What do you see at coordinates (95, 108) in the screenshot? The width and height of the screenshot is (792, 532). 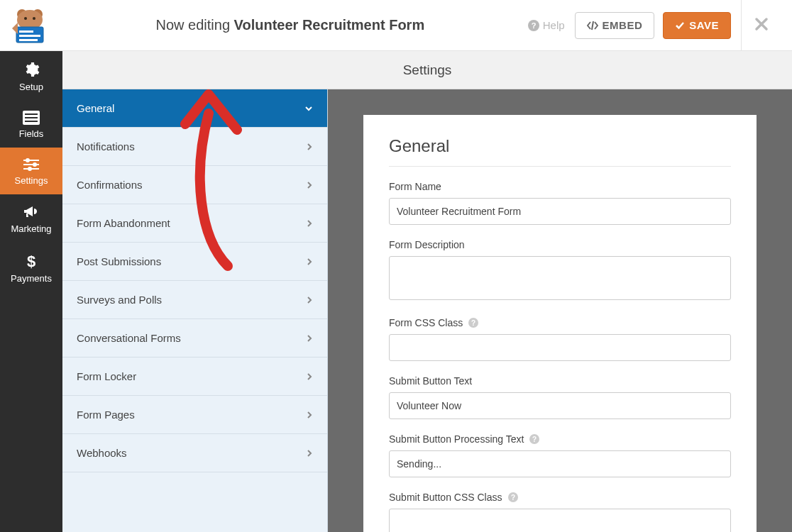 I see `settings-nav-label: General` at bounding box center [95, 108].